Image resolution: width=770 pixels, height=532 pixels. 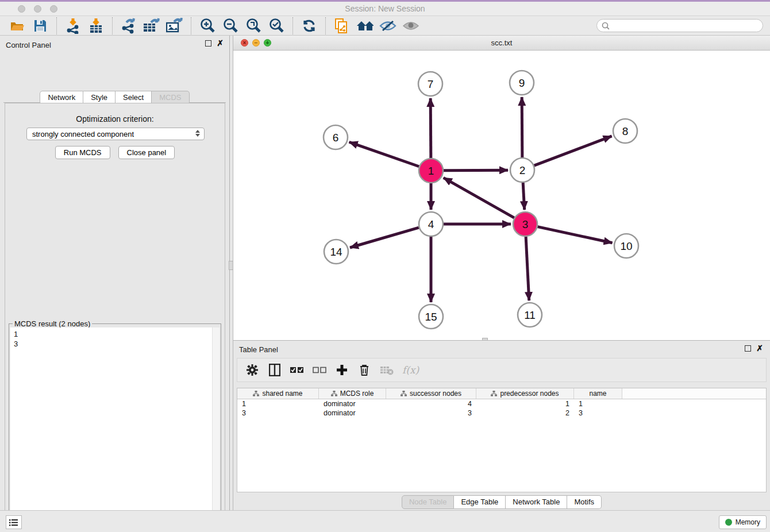 I want to click on graph-node-7: 7, so click(x=430, y=84).